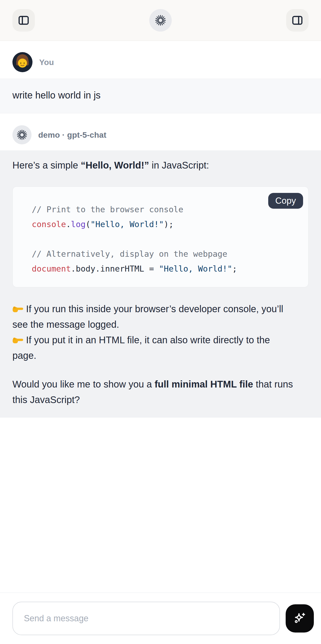 The height and width of the screenshot is (644, 321). What do you see at coordinates (24, 20) in the screenshot?
I see `sidebar-toggle-button` at bounding box center [24, 20].